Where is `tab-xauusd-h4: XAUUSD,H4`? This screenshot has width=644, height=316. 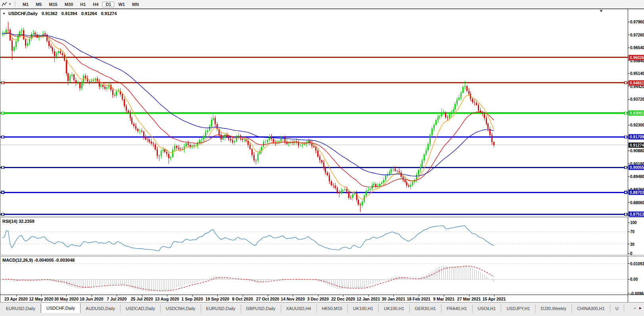
tab-xauusd-h4: XAUUSD,H4 is located at coordinates (299, 308).